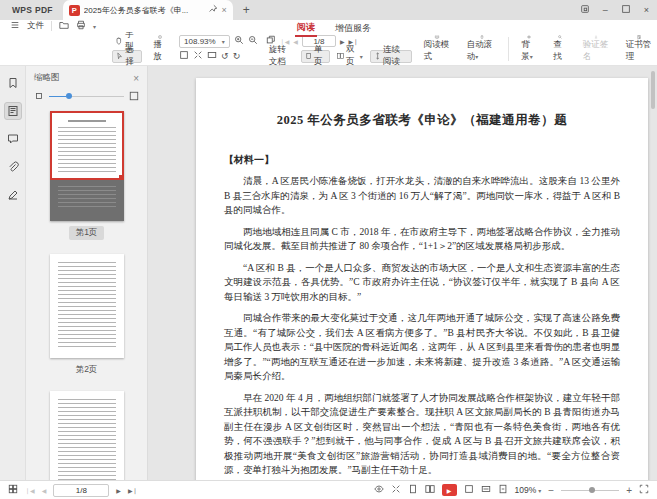 This screenshot has height=499, width=657. I want to click on divider, so click(52, 26).